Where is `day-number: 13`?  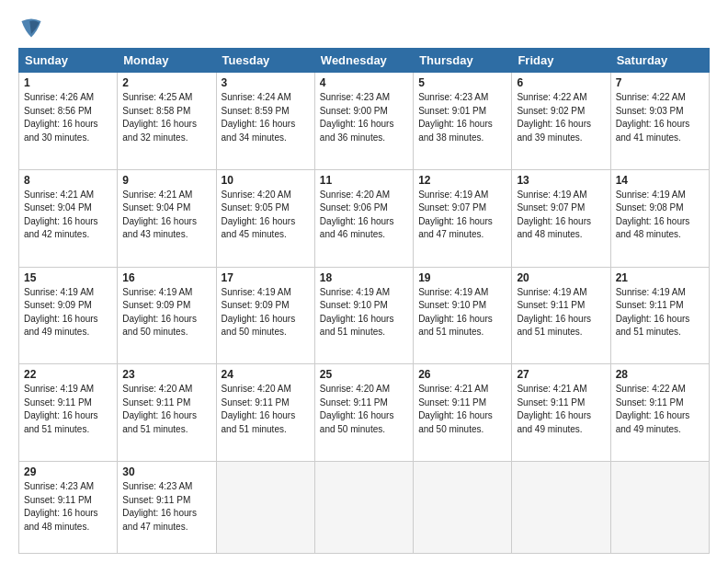 day-number: 13 is located at coordinates (561, 180).